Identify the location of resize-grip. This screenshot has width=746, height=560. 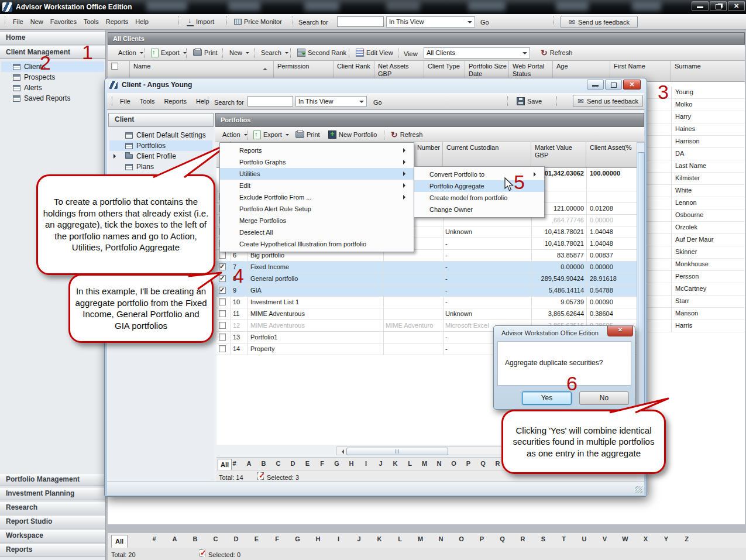
(639, 490).